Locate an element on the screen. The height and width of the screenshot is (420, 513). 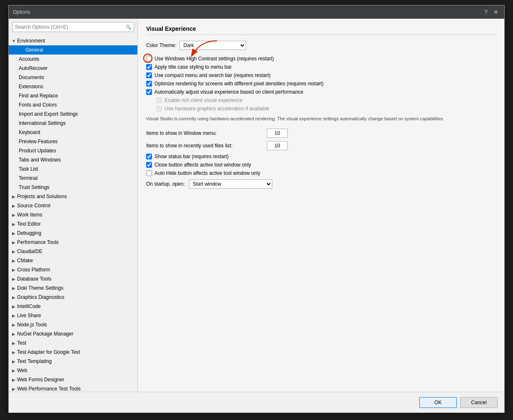
label-compact-menu: Use compact menu and search bar (require… is located at coordinates (212, 75).